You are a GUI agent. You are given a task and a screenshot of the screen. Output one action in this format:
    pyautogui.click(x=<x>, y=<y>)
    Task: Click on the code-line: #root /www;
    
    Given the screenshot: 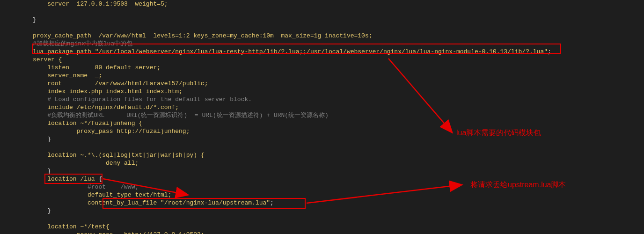 What is the action you would take?
    pyautogui.click(x=86, y=187)
    